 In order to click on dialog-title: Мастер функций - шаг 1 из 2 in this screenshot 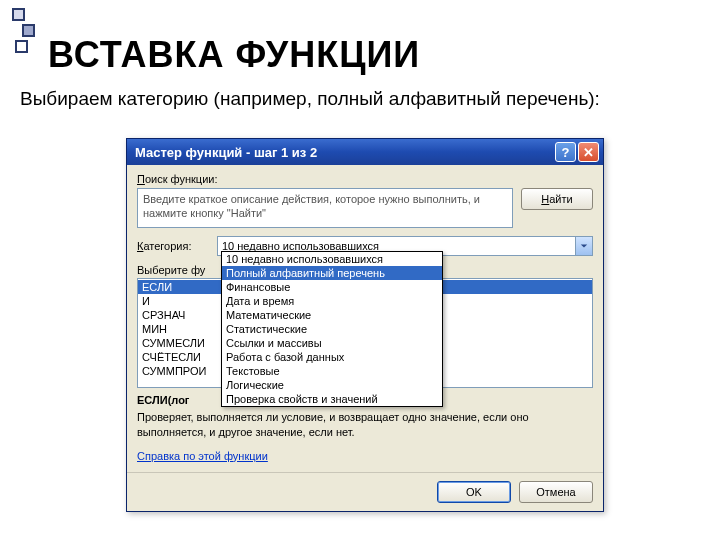, I will do `click(342, 152)`.